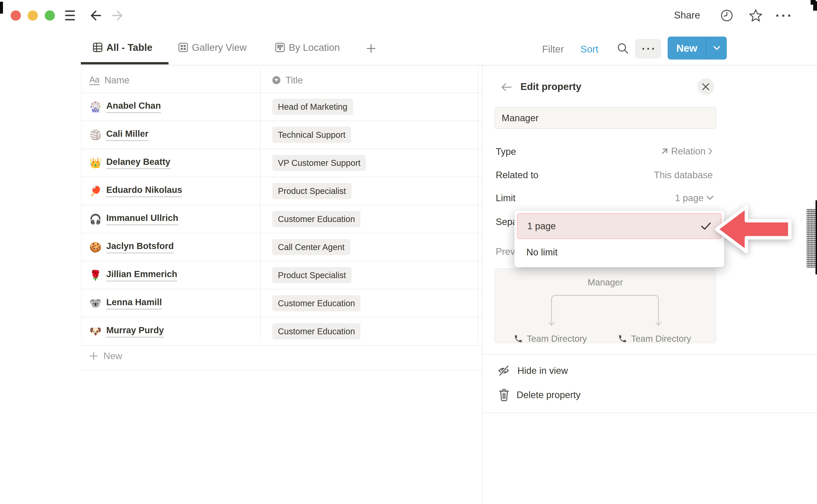  What do you see at coordinates (371, 48) in the screenshot?
I see `add-view-plus-icon` at bounding box center [371, 48].